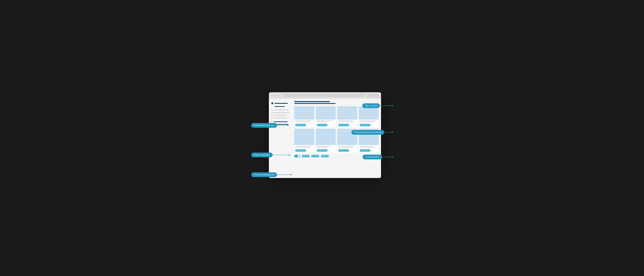 This screenshot has height=276, width=644. I want to click on annotation-bubble-product-ranking: Product Ranking, so click(372, 157).